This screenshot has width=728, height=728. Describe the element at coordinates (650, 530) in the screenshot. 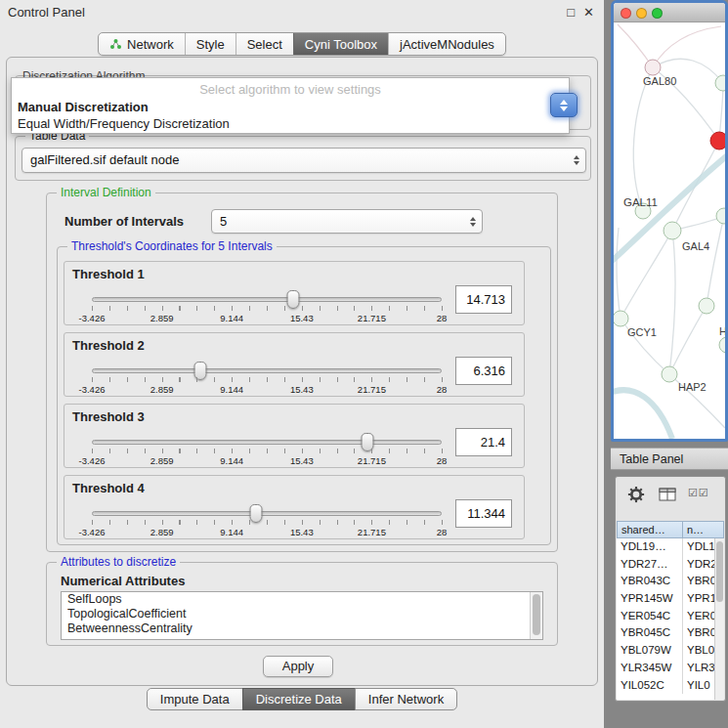

I see `column-header-shared-name: shared…` at that location.